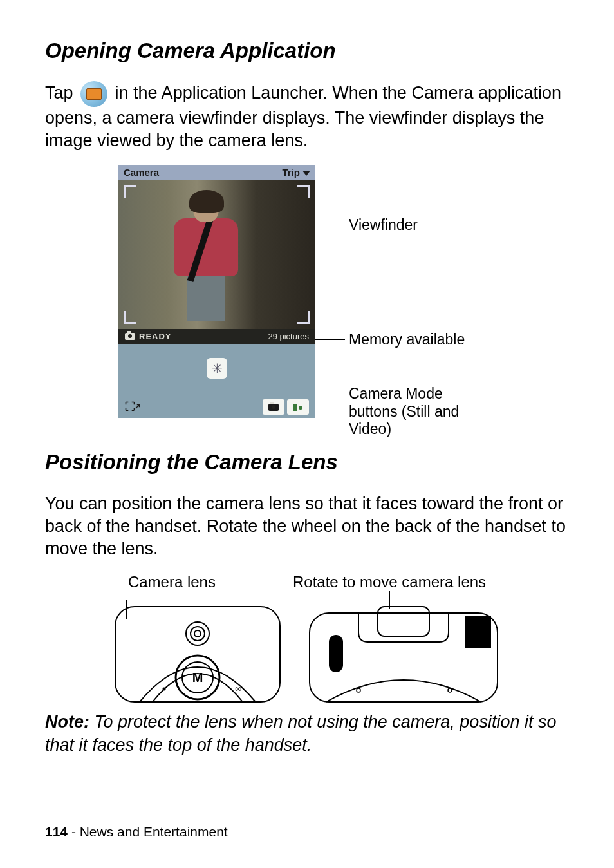 The image size is (614, 868). I want to click on handset-top-diagram, so click(404, 648).